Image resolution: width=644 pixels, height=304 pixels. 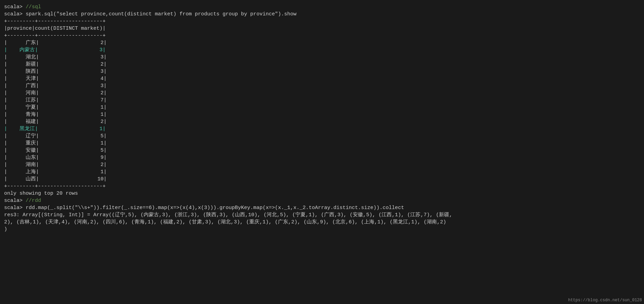 What do you see at coordinates (322, 50) in the screenshot?
I see `terminal-line-7: | 内蒙古| 3|` at bounding box center [322, 50].